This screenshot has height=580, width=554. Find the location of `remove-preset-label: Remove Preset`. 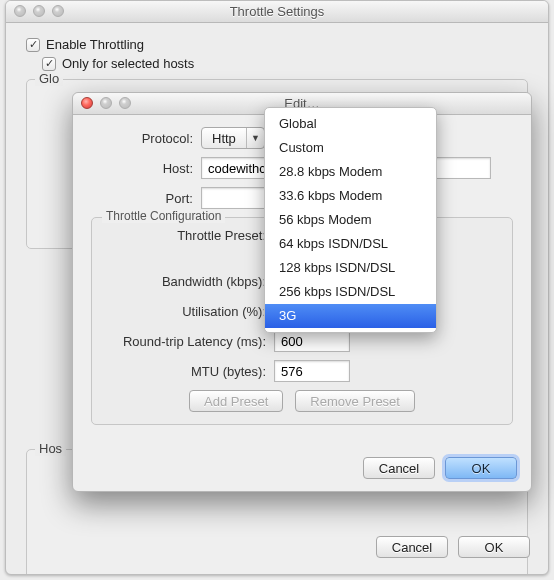

remove-preset-label: Remove Preset is located at coordinates (355, 402).